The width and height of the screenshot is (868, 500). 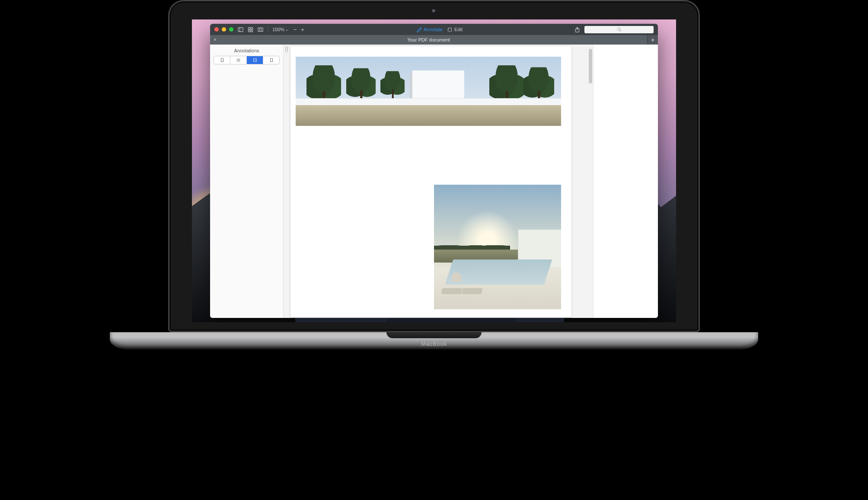 What do you see at coordinates (653, 40) in the screenshot?
I see `add-tab-button: +` at bounding box center [653, 40].